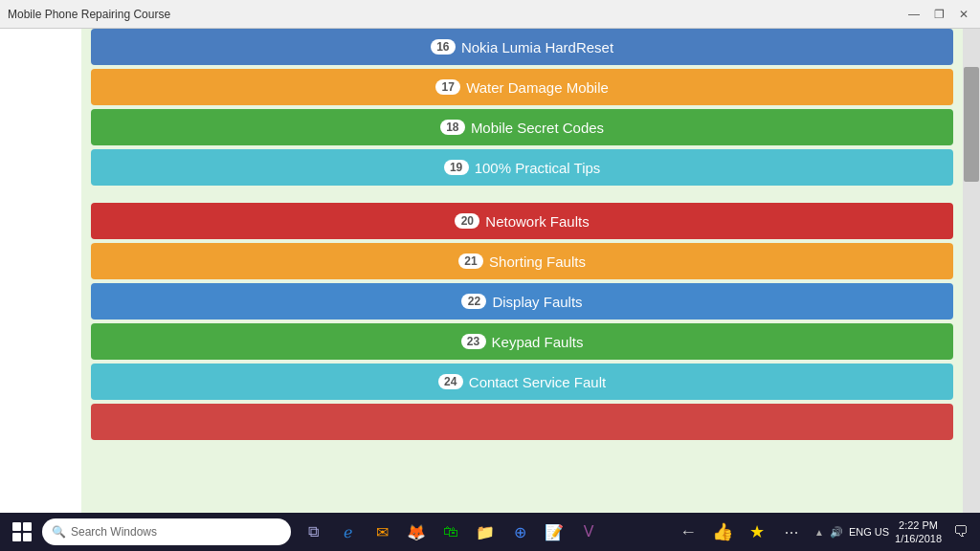 This screenshot has height=551, width=980. Describe the element at coordinates (448, 87) in the screenshot. I see `badge-item17: 17` at that location.